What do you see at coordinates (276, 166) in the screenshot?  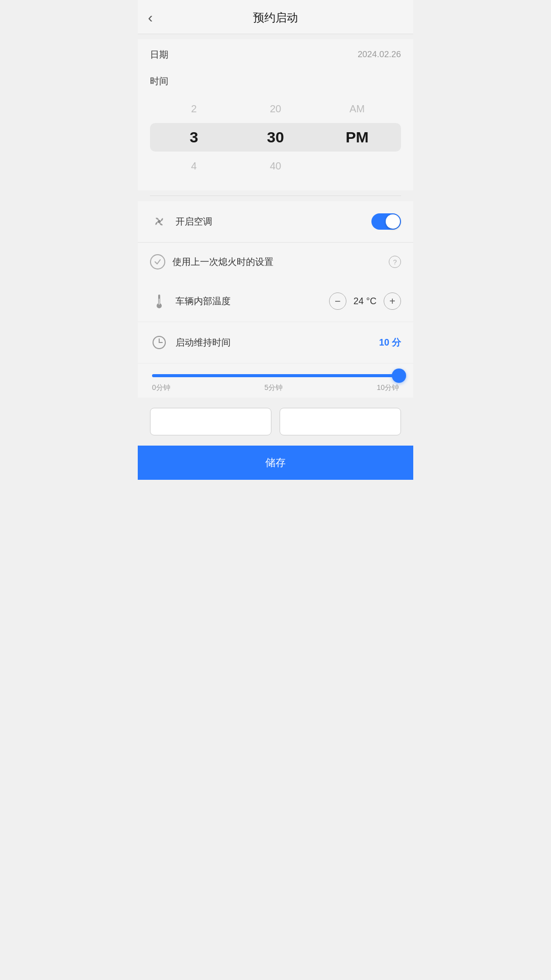 I see `minute-item-next: 40` at bounding box center [276, 166].